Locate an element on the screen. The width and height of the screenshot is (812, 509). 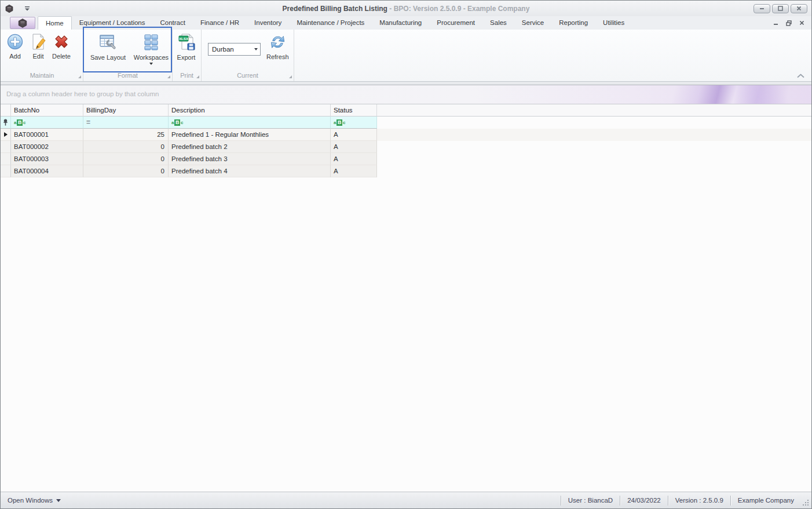
export-button: XLSX Export is located at coordinates (186, 46).